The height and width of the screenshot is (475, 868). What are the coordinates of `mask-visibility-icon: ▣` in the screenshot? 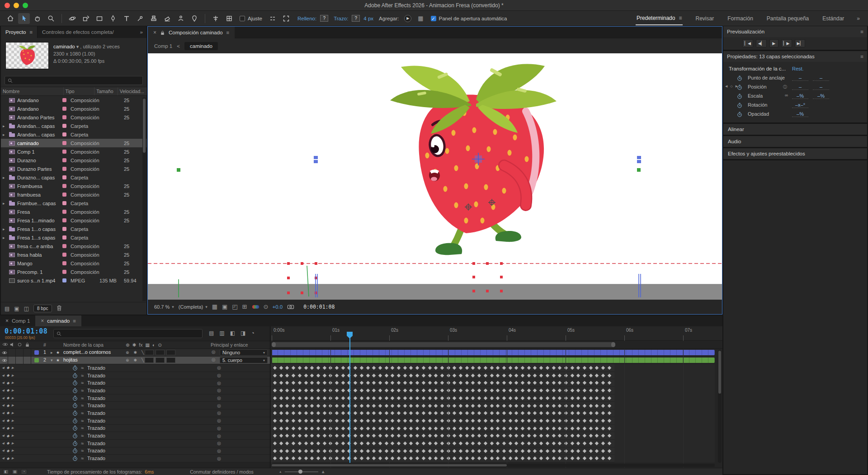 It's located at (225, 306).